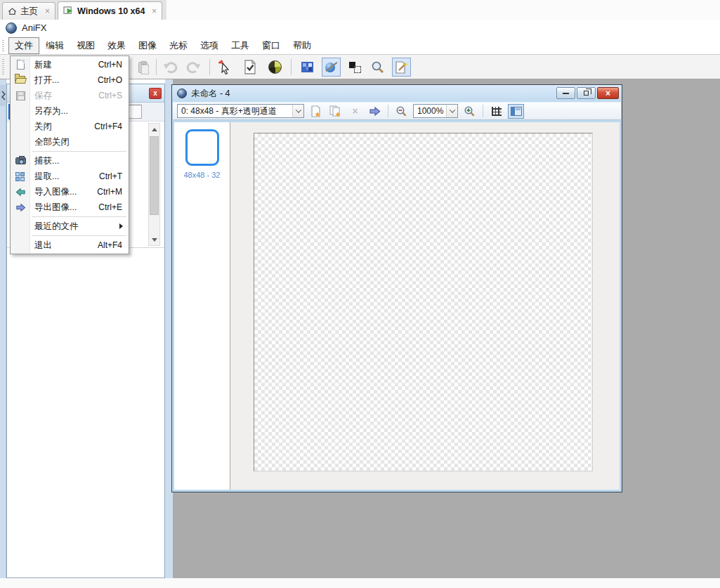  Describe the element at coordinates (155, 184) in the screenshot. I see `side-panel-scrollbar` at that location.